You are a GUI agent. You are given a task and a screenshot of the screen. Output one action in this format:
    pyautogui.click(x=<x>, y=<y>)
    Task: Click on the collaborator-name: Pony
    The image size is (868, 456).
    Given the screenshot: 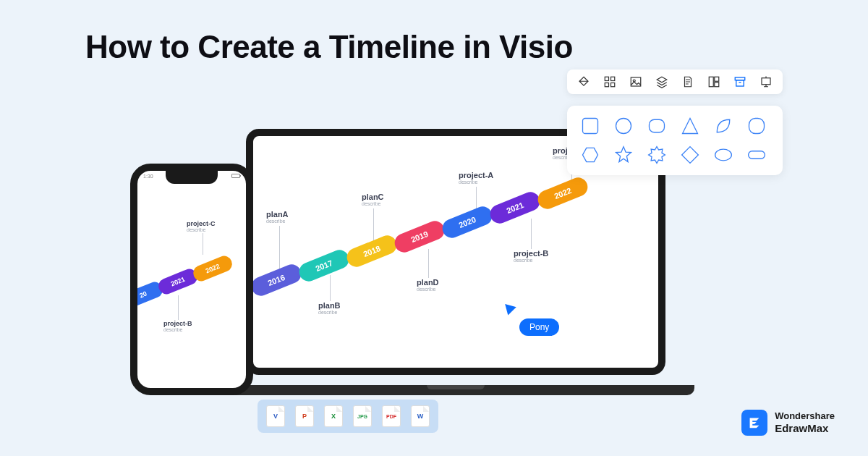 What is the action you would take?
    pyautogui.click(x=540, y=327)
    